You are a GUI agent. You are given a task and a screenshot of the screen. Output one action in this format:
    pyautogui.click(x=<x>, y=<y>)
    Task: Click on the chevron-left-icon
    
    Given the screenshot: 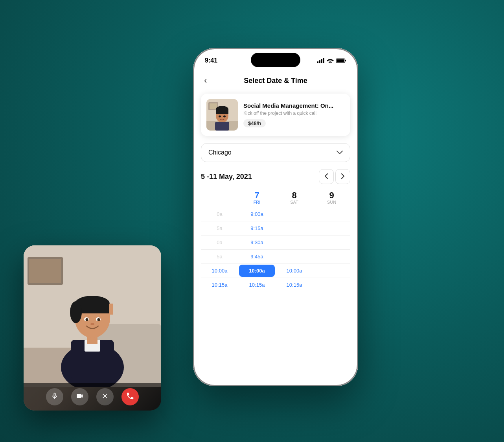 What is the action you would take?
    pyautogui.click(x=326, y=177)
    